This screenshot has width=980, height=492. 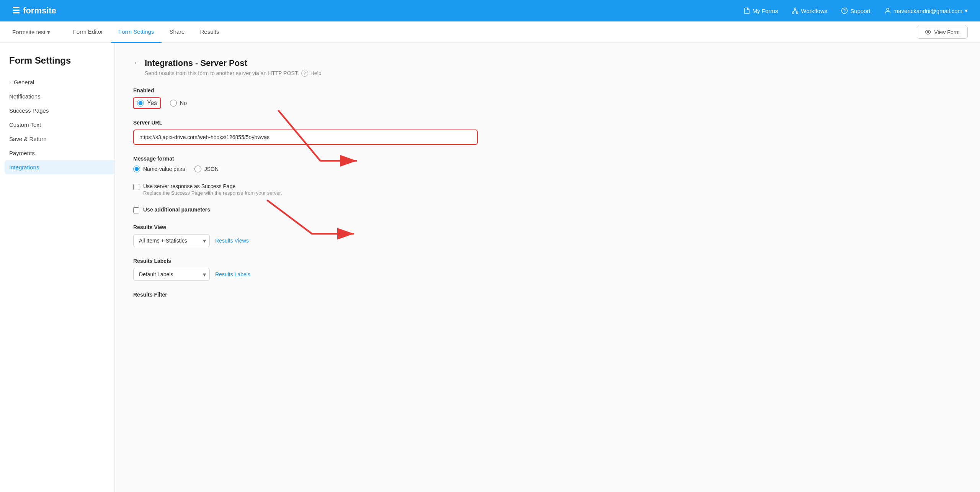 I want to click on server-response-labels: Use server response as Success Page Repl…, so click(x=213, y=189).